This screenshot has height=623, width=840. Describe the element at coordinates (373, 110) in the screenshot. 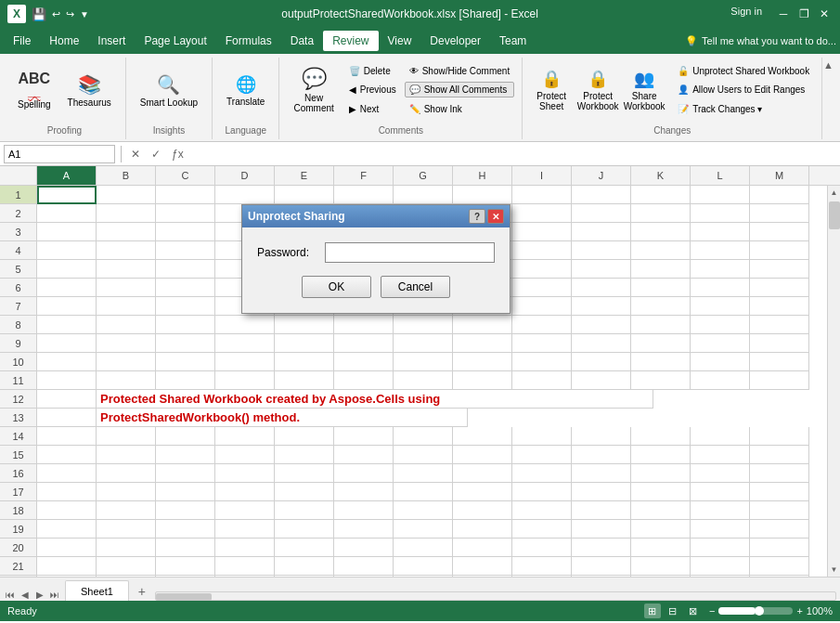

I see `next-button: ▶ Next` at that location.